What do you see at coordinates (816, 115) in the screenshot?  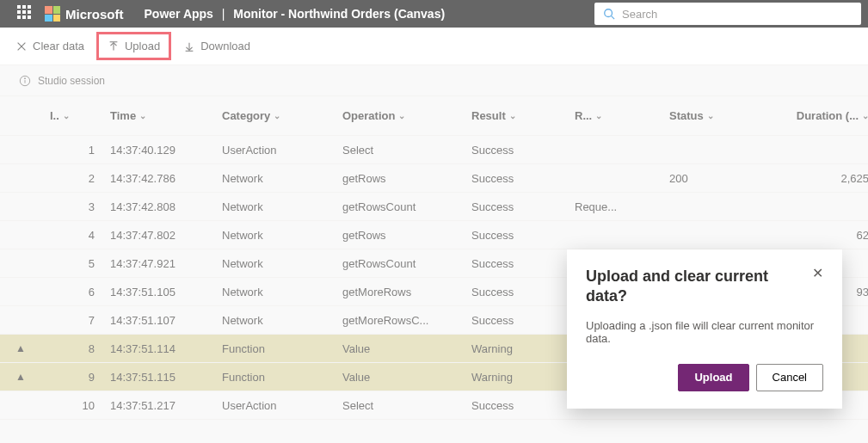 I see `col-duration: Duration (...⌄` at bounding box center [816, 115].